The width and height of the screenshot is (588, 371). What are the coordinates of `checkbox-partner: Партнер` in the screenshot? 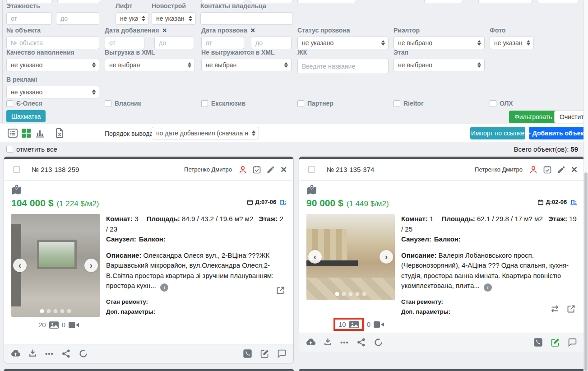 It's located at (315, 104).